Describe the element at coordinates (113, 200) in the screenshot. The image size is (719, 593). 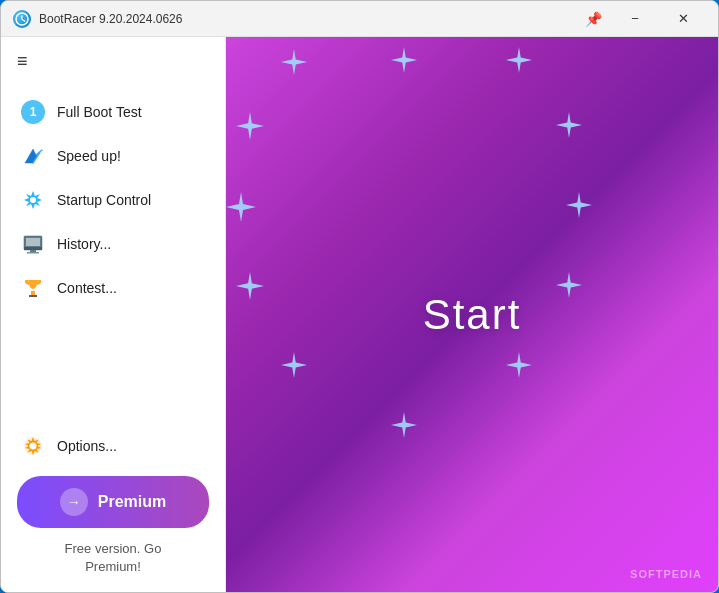
I see `sidebar-item-startup-control: Startup Control` at that location.